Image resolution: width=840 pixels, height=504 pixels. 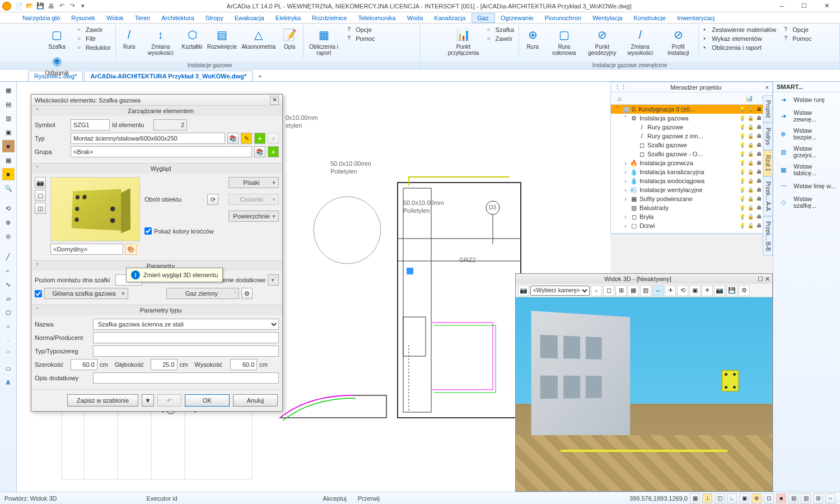 I want to click on typet-input, so click(x=186, y=351).